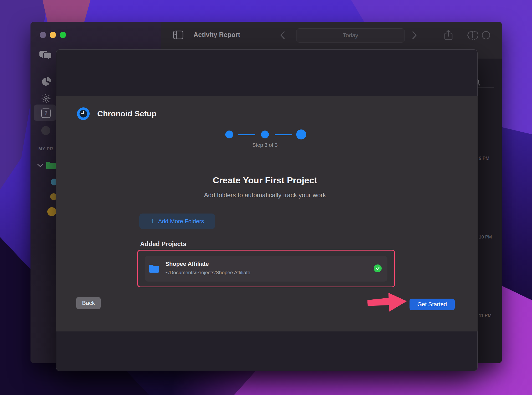 The width and height of the screenshot is (532, 395). Describe the element at coordinates (486, 35) in the screenshot. I see `status-circle-icon` at that location.